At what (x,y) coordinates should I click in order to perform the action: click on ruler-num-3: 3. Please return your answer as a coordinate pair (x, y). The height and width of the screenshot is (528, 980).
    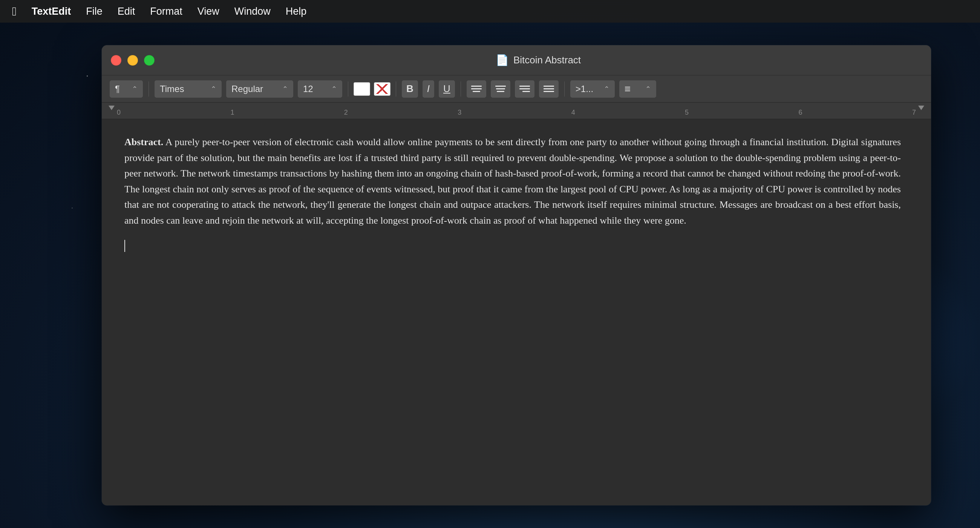
    Looking at the image, I should click on (460, 113).